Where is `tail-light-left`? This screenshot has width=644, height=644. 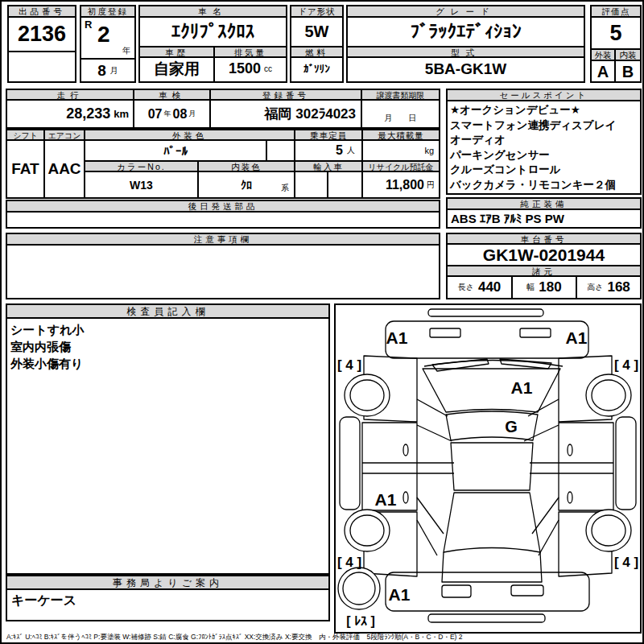 tail-light-left is located at coordinates (456, 591).